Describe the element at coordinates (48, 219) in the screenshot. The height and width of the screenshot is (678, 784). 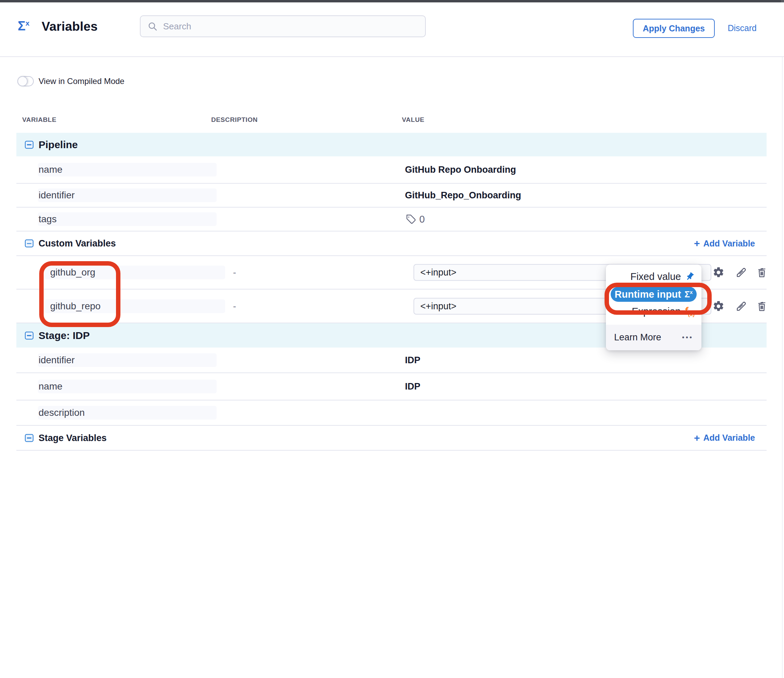
I see `row-label: tags` at that location.